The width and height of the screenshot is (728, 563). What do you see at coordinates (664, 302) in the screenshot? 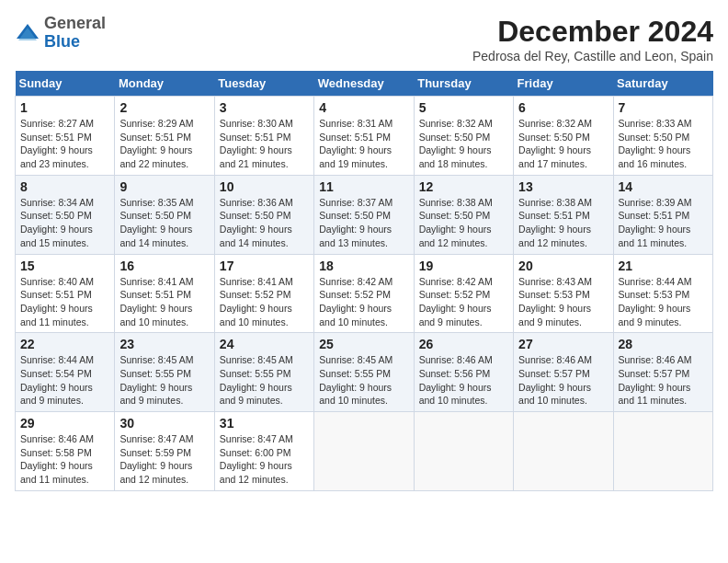
I see `day-detail: Sunrise: 8:44 AM Sunset: 5:53 PM Dayligh…` at bounding box center [664, 302].